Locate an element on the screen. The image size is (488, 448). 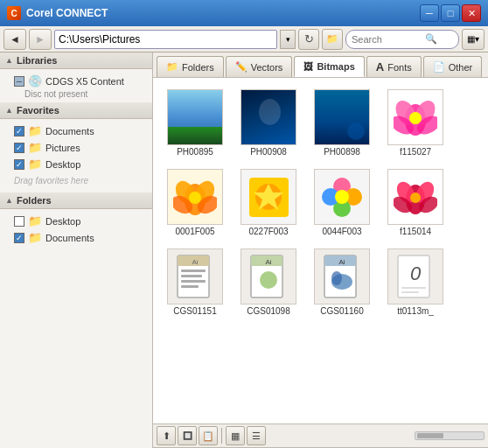
grid-label-PH00895: PH00895 is located at coordinates (195, 152).